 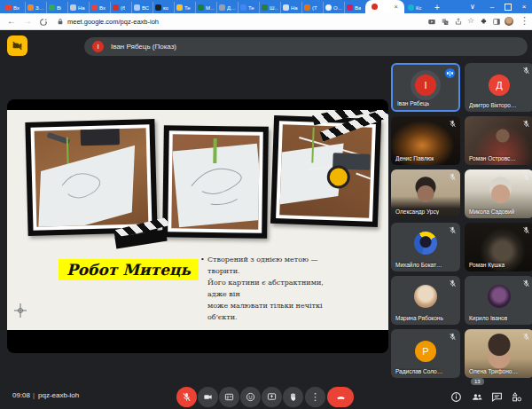 What do you see at coordinates (98, 46) in the screenshot?
I see `presenter-avatar: І` at bounding box center [98, 46].